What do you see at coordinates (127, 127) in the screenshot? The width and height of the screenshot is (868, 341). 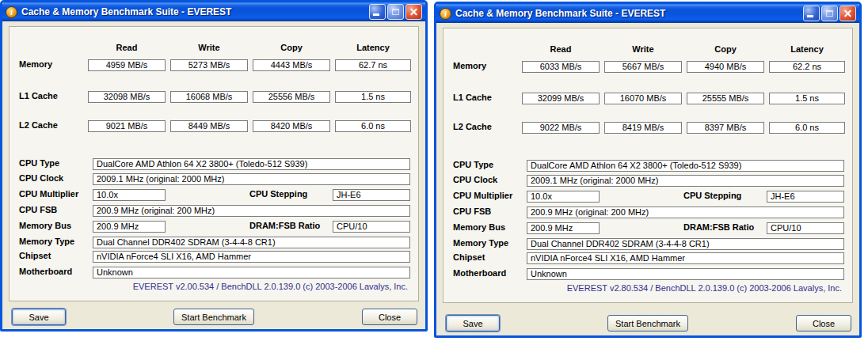 I see `l2-read-value: 9021 MB/s` at bounding box center [127, 127].